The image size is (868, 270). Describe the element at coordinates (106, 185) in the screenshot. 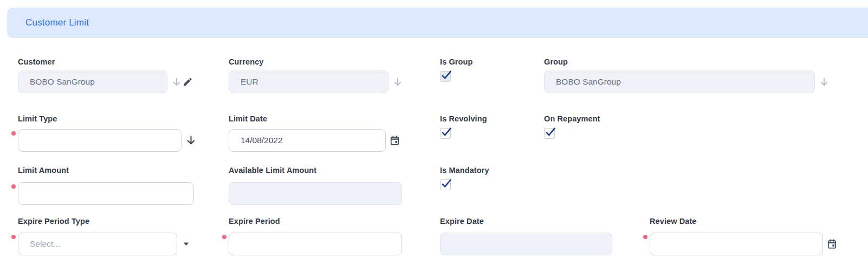

I see `field-limit-amount: Limit Amount` at that location.